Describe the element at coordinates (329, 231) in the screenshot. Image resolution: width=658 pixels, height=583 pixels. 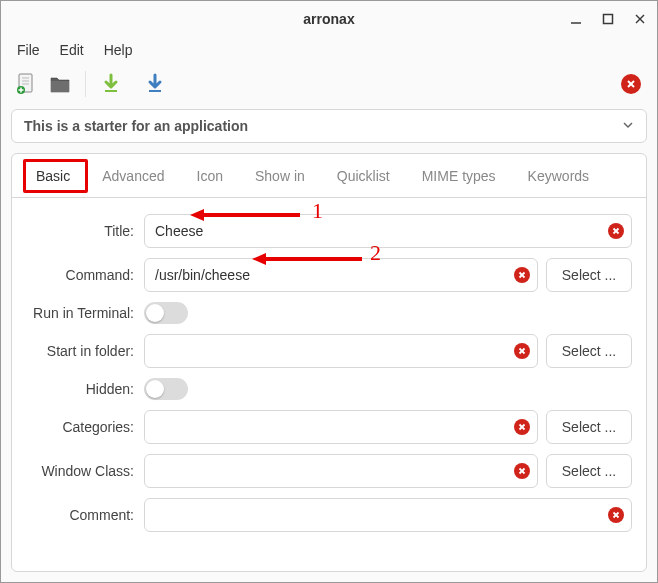
I see `row-title: Title:` at that location.